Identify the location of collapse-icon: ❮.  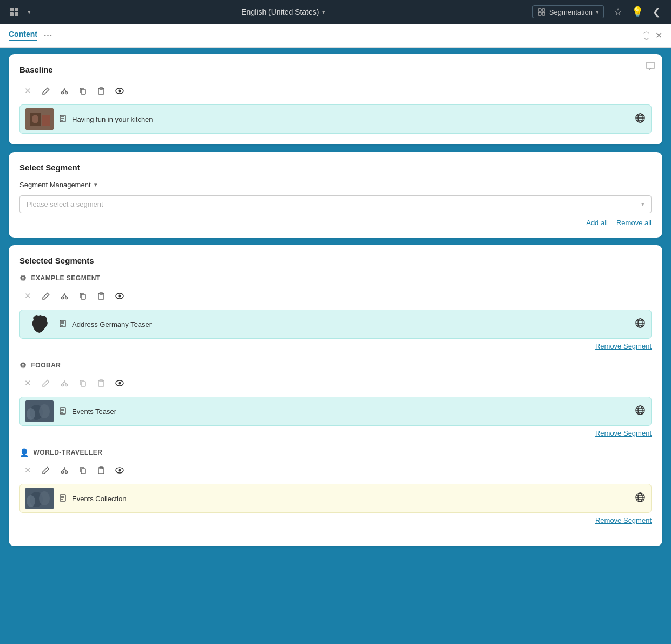
(657, 12).